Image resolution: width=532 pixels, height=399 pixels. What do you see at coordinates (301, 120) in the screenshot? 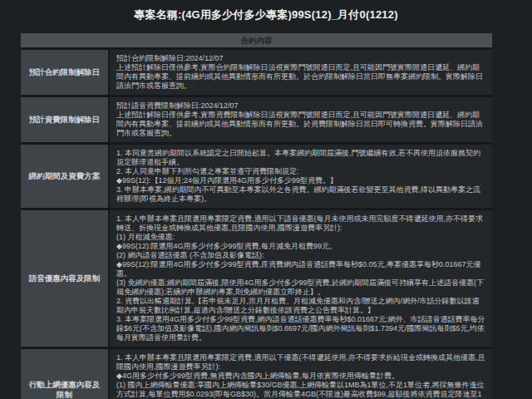
I see `row-content-rateplan-unlock-date: 預計語音資費限制解除日:2024/12/07 上述預計解除日僅供參考,實際資費限…` at bounding box center [301, 120].